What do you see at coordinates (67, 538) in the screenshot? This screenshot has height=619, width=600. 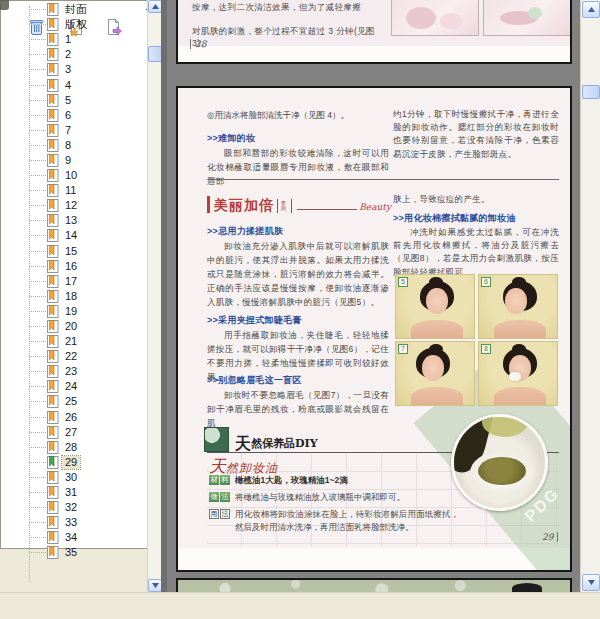 I see `bookmark-item: 34` at bounding box center [67, 538].